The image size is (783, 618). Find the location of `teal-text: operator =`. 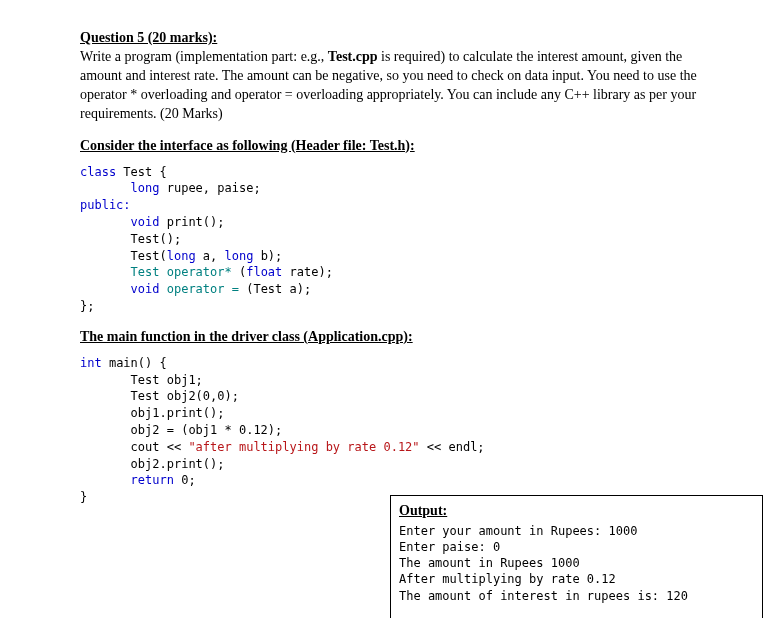

teal-text: operator = is located at coordinates (198, 289).